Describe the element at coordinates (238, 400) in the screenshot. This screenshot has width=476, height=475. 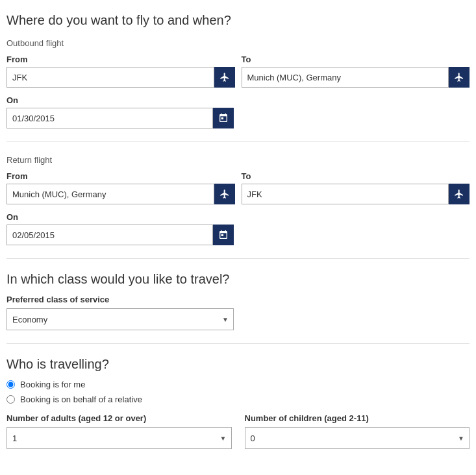
I see `booking-for-relative-item: Booking is on behalf of a relative` at that location.